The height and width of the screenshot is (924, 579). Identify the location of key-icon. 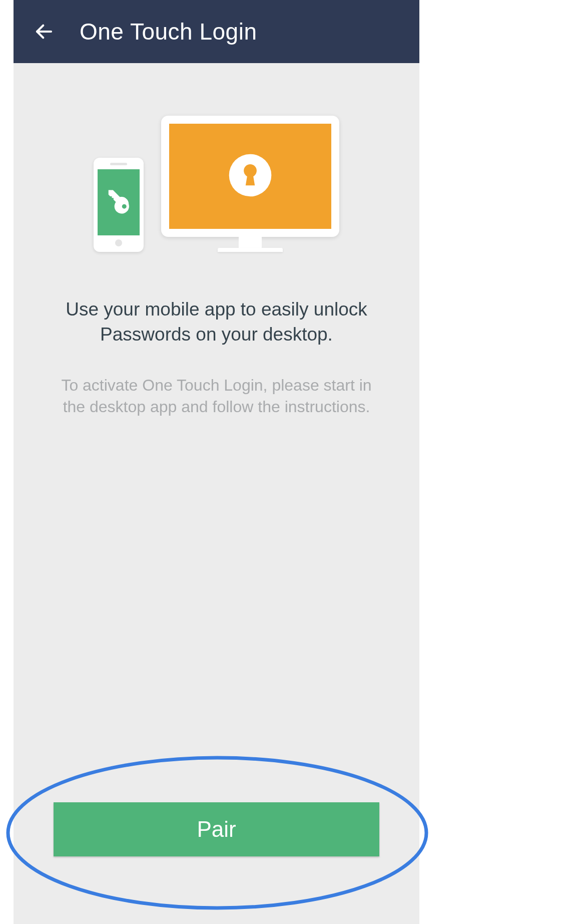
(119, 202).